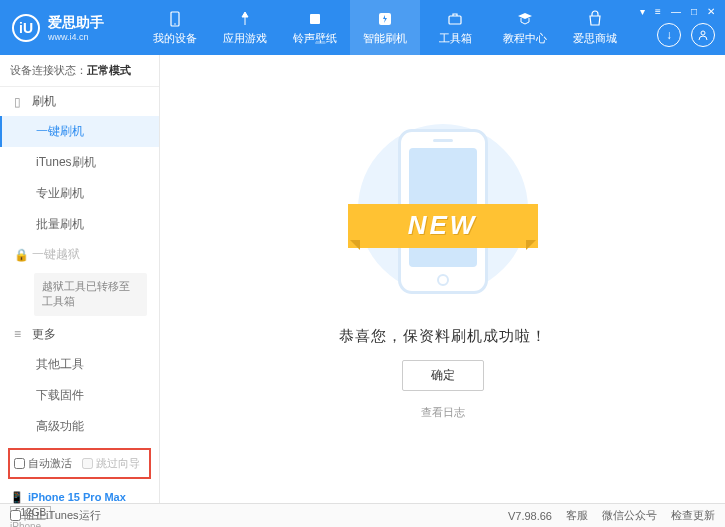 The image size is (725, 527). What do you see at coordinates (80, 132) in the screenshot?
I see `sidebar-item-onekey: 一键刷机` at bounding box center [80, 132].